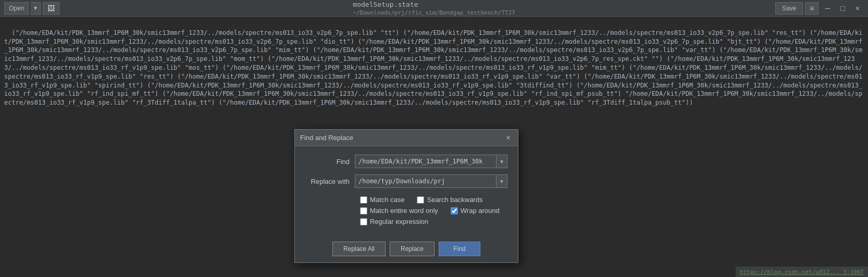 This screenshot has width=868, height=277. Describe the element at coordinates (327, 137) in the screenshot. I see `dialog-title: Find and Replace` at that location.